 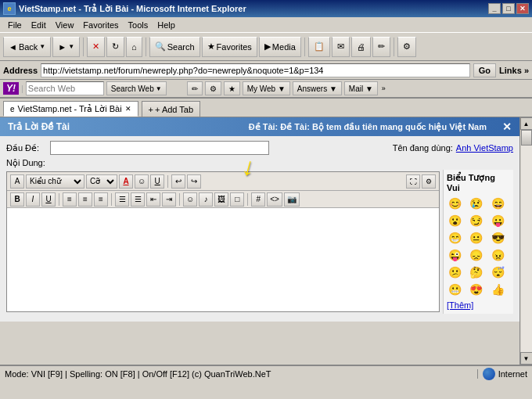 What do you see at coordinates (382, 47) in the screenshot?
I see `edit-button: ✏` at bounding box center [382, 47].